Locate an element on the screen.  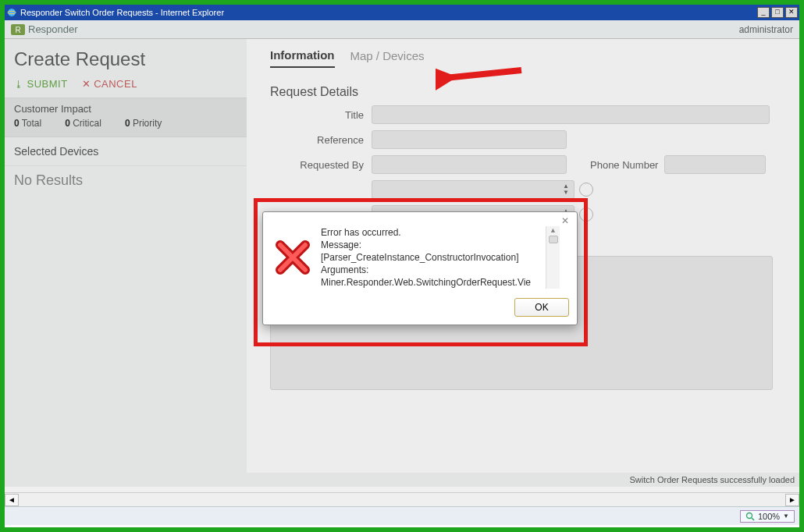
magnifier-icon is located at coordinates (750, 516).